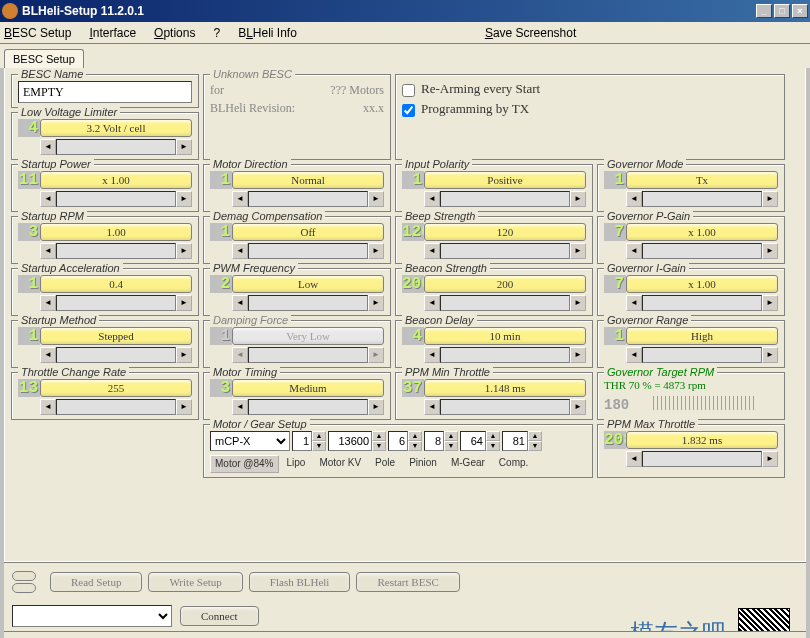  What do you see at coordinates (691, 396) in the screenshot?
I see `governor-target-rpm: Governor Target RPM THR 70 % = 4873 rpm …` at bounding box center [691, 396].